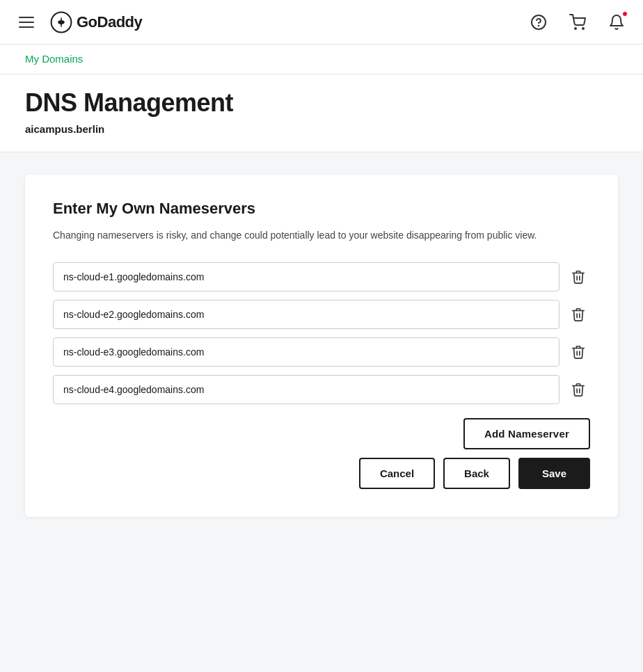 The height and width of the screenshot is (672, 643). Describe the element at coordinates (617, 22) in the screenshot. I see `notification-button` at that location.